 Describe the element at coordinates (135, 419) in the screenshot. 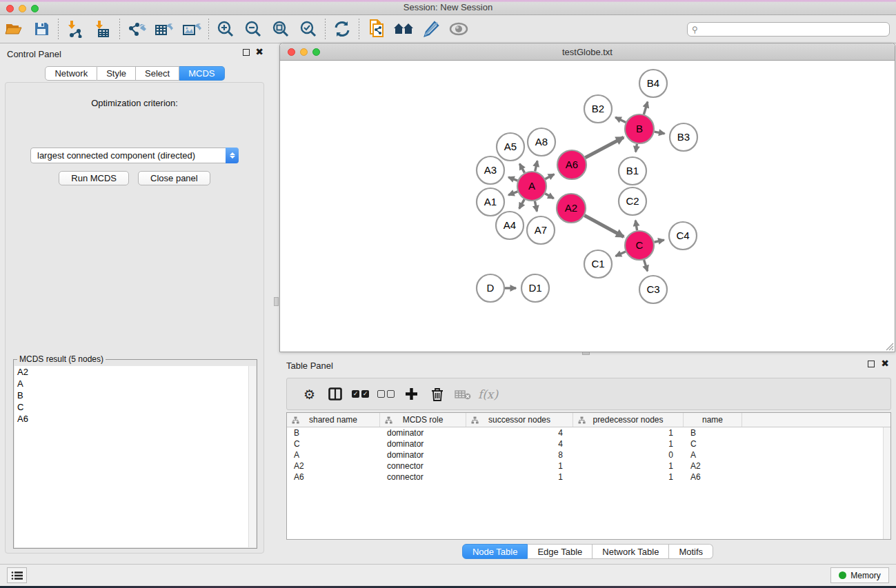

I see `mcds-result-item: A6` at that location.